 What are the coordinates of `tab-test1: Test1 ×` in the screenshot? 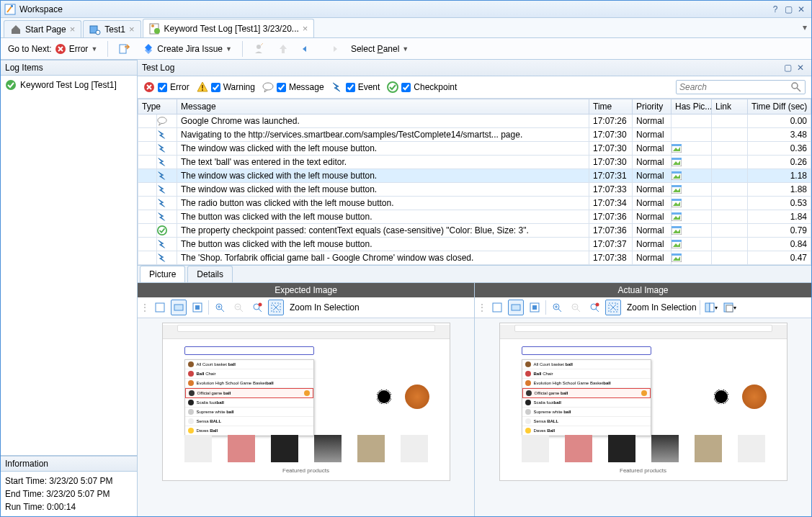 It's located at (112, 29).